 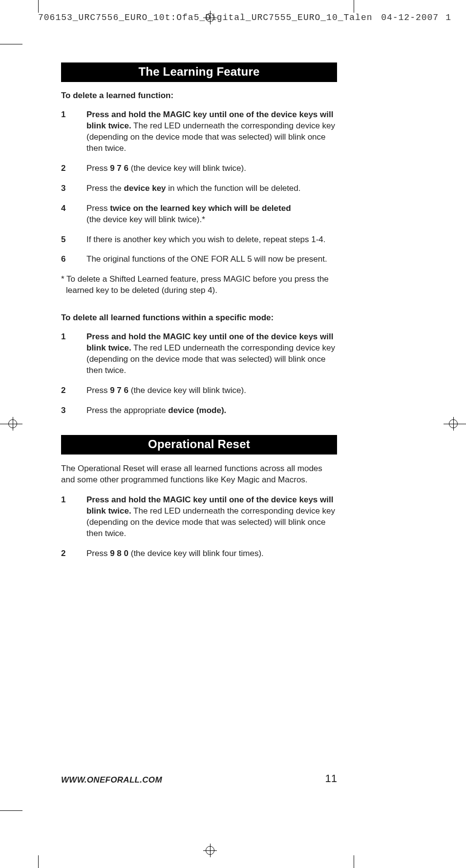 I want to click on step-body: Press 9 8 0 (the device key will blink f…, so click(x=212, y=554).